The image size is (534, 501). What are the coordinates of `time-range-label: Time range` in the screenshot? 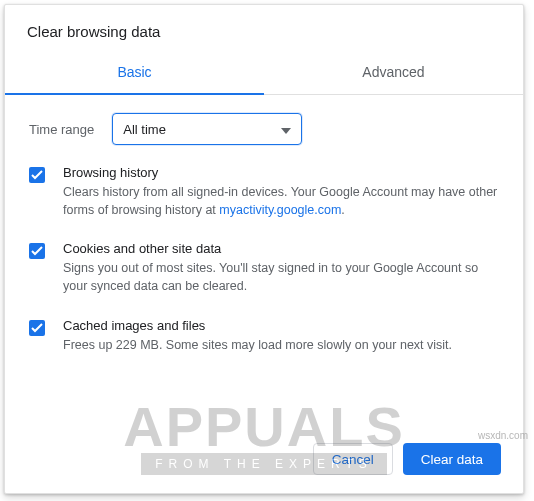 It's located at (62, 130).